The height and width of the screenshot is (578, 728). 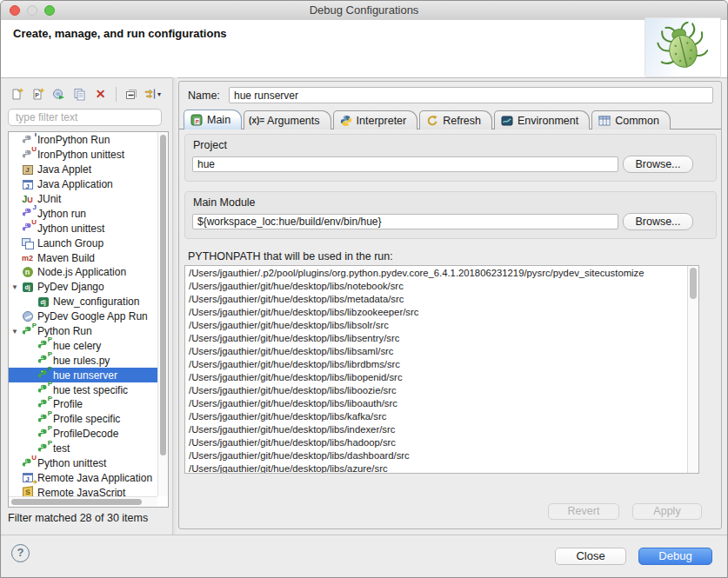 What do you see at coordinates (658, 222) in the screenshot?
I see `main-module-browse-button: Browse...` at bounding box center [658, 222].